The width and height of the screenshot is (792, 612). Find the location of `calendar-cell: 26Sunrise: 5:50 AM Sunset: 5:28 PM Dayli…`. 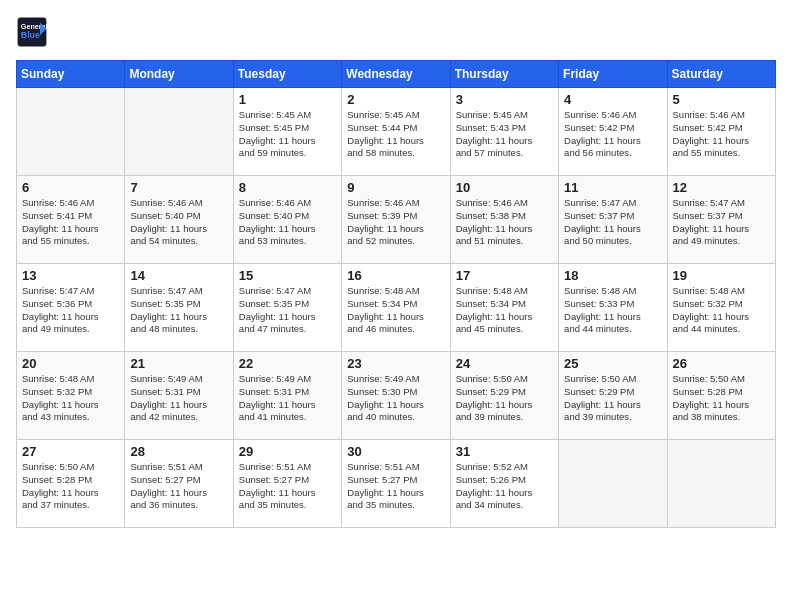

calendar-cell: 26Sunrise: 5:50 AM Sunset: 5:28 PM Dayli… is located at coordinates (721, 396).